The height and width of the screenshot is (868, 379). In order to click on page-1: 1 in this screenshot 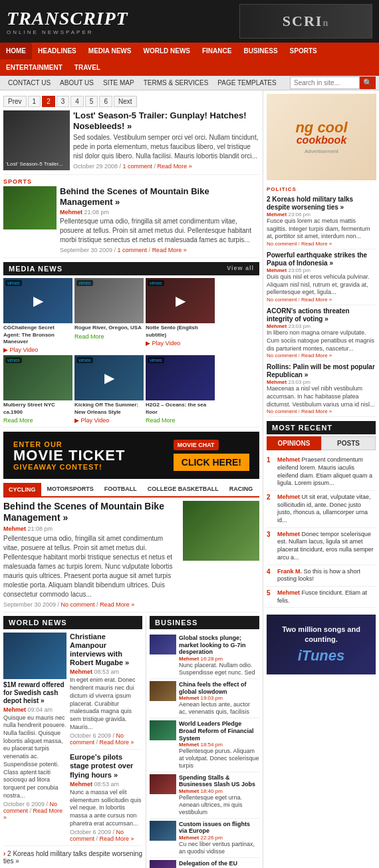, I will do `click(35, 101)`.